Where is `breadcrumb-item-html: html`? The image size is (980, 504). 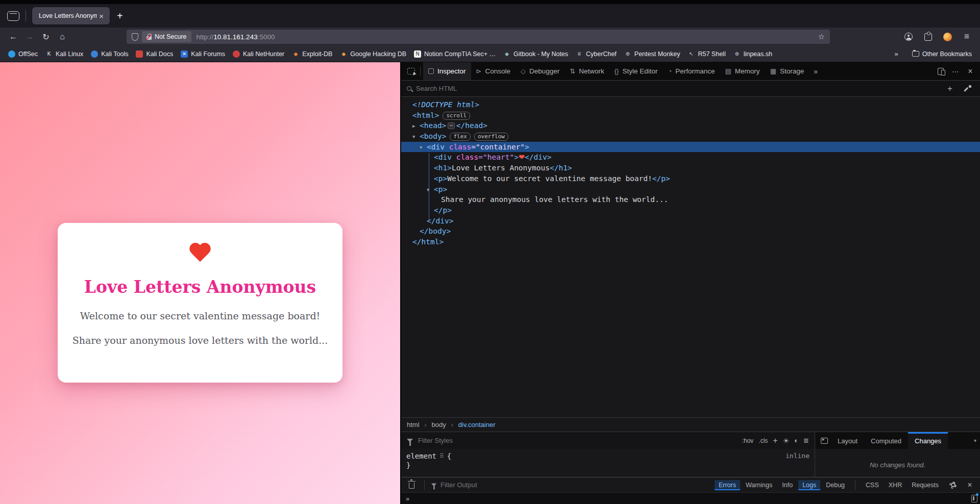
breadcrumb-item-html: html is located at coordinates (413, 424).